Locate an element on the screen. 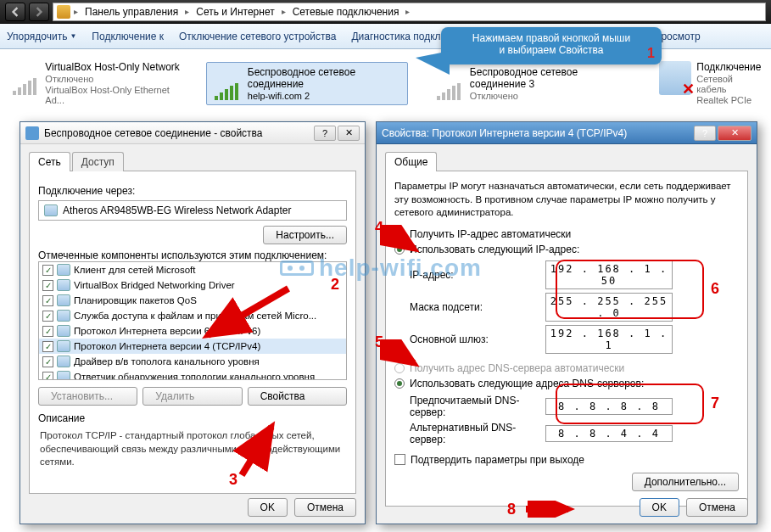 Image resolution: width=771 pixels, height=532 pixels. tab-network: Сеть is located at coordinates (49, 161).